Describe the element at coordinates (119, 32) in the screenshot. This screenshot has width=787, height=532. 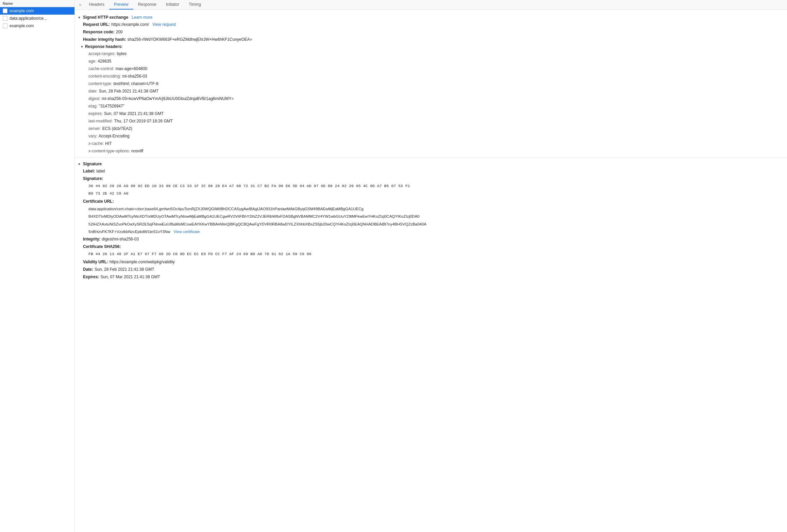
I see `response-code-value: 200` at that location.